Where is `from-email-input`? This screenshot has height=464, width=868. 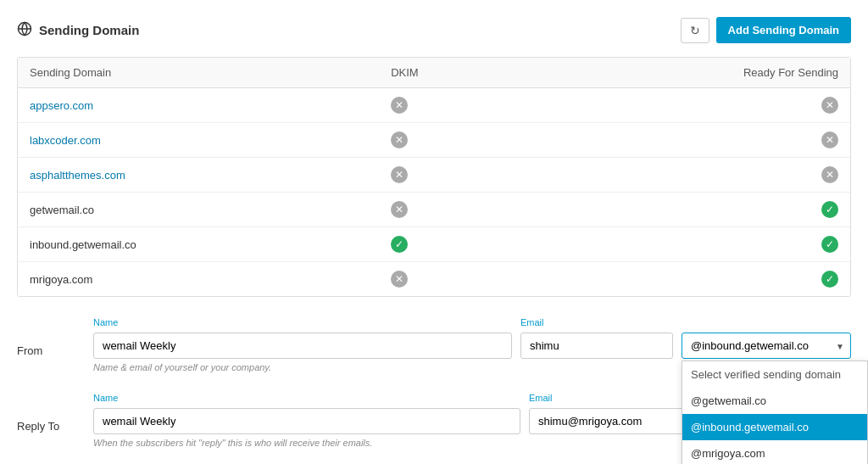 from-email-input is located at coordinates (597, 346).